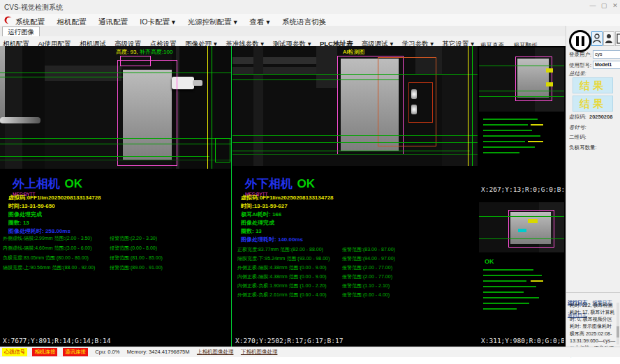 This screenshot has height=364, width=620. I want to click on close-button: ✕, so click(615, 6).